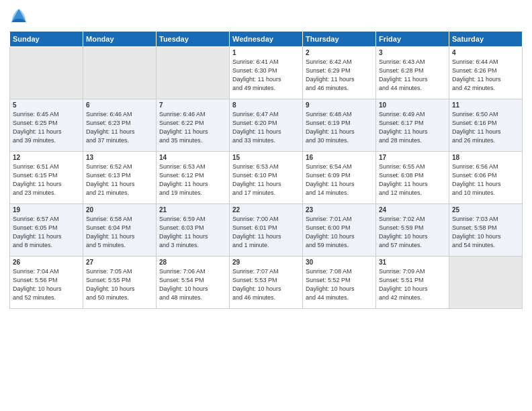  I want to click on calendar-cell: 25Sunrise: 7:03 AMSunset: 5:58 PMDayligh…, so click(486, 230).